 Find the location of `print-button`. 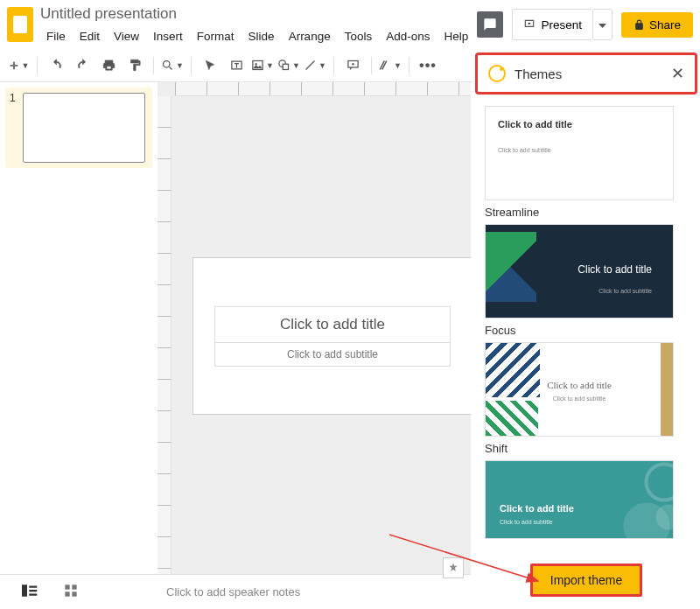

print-button is located at coordinates (108, 66).